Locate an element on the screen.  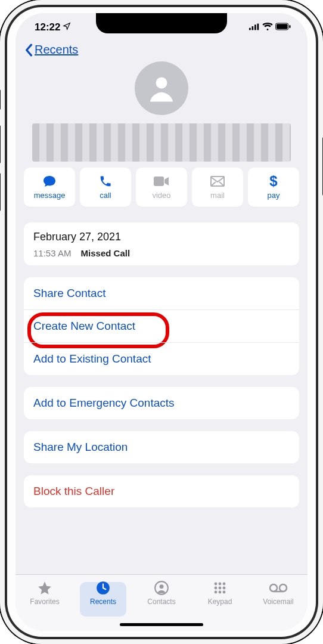
pay-label: pay is located at coordinates (274, 196).